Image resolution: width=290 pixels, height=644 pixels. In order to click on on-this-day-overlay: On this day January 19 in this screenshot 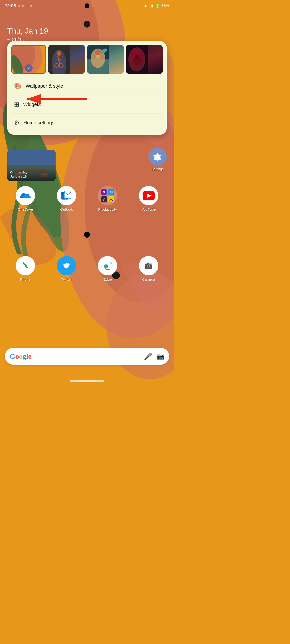, I will do `click(32, 175)`.